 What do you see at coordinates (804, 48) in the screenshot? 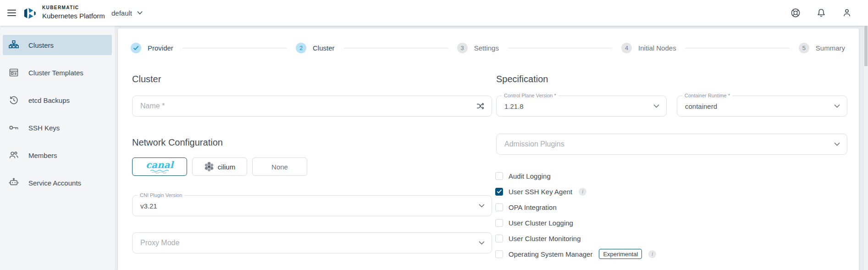
I see `step-number: 5` at bounding box center [804, 48].